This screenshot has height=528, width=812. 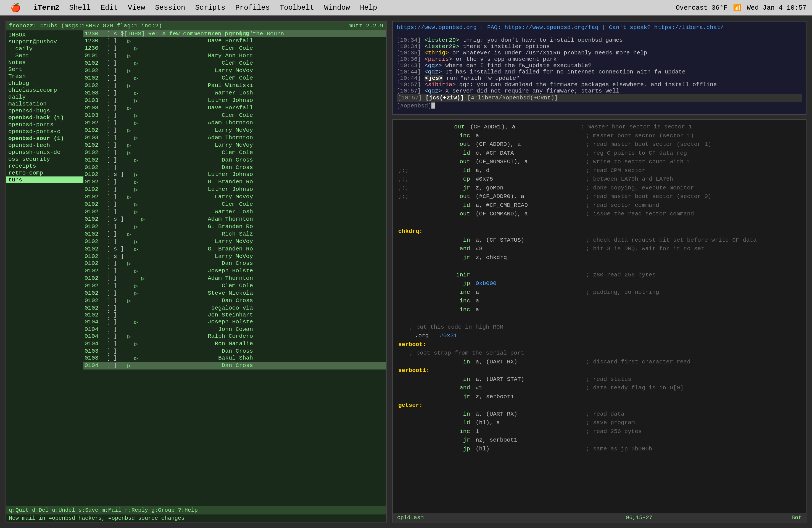 What do you see at coordinates (433, 106) in the screenshot?
I see `irc-cursor: █` at bounding box center [433, 106].